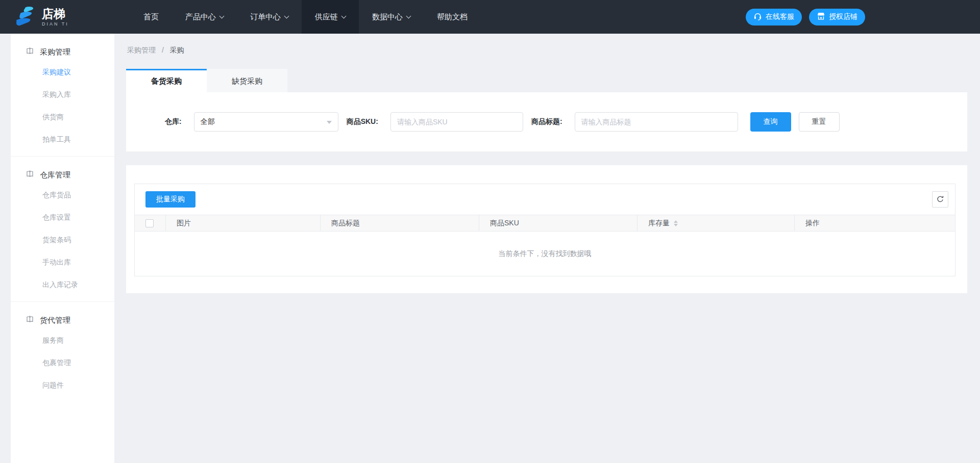  I want to click on sidebar-item-purchase-suggestion: 采购建议, so click(62, 72).